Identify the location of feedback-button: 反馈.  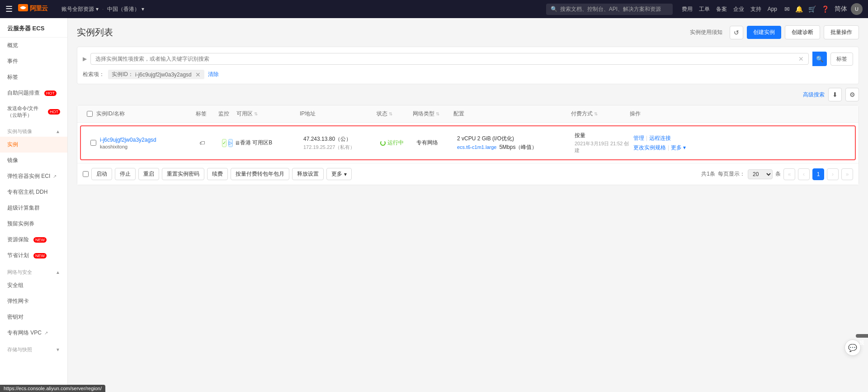
(862, 336).